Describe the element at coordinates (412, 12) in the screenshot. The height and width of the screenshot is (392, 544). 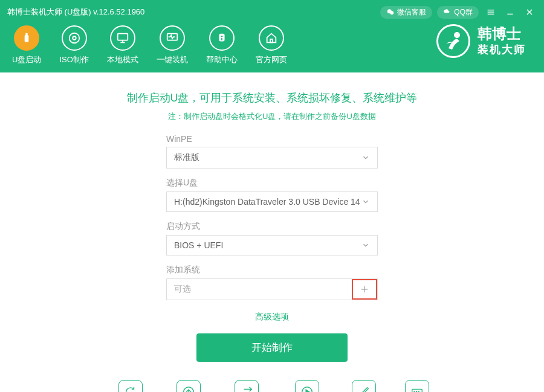
I see `wechat-label: 微信客服` at that location.